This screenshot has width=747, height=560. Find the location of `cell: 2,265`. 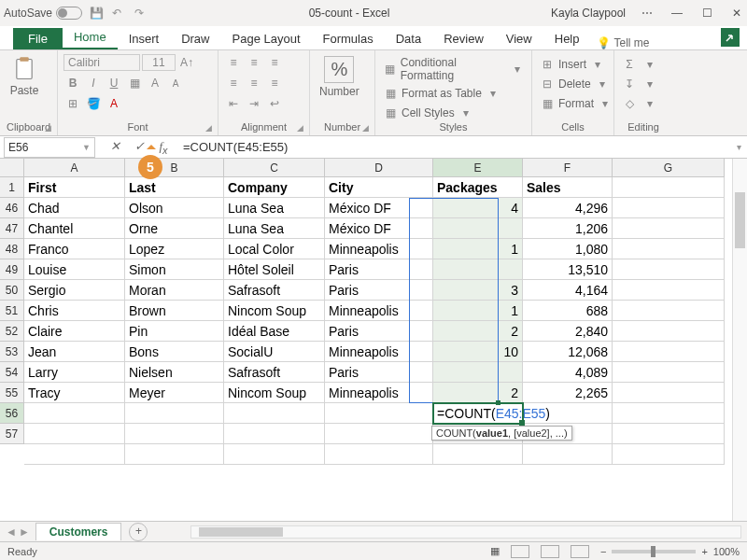

cell: 2,265 is located at coordinates (568, 393).